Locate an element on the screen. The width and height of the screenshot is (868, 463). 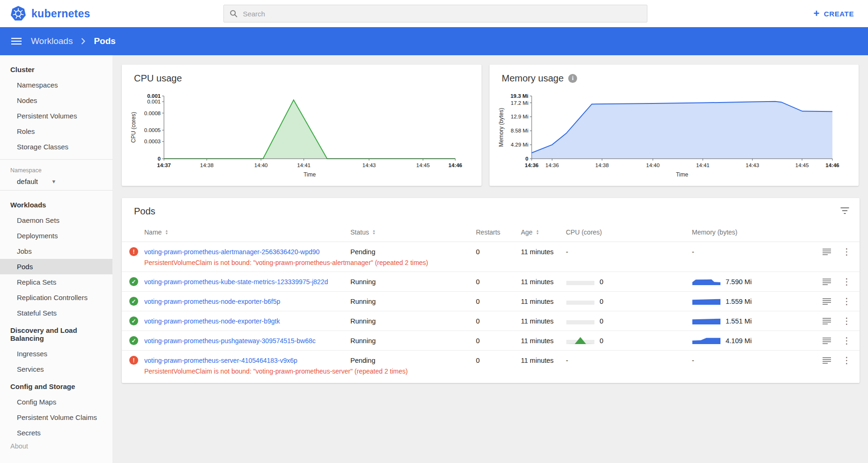
plus-icon: + is located at coordinates (816, 14).